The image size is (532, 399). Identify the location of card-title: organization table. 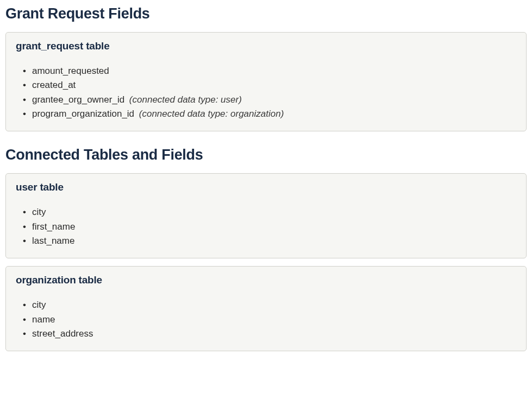
(266, 280).